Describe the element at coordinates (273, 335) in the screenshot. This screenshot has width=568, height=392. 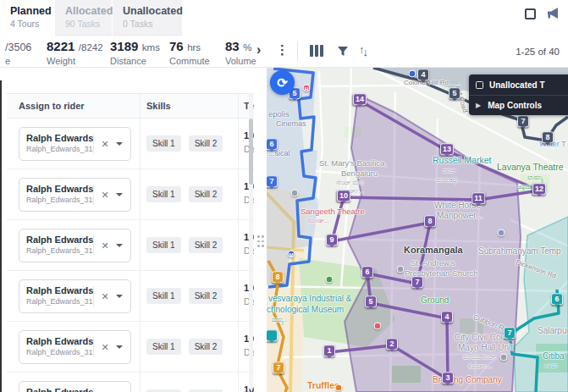
I see `route-stop-marker-pin` at that location.